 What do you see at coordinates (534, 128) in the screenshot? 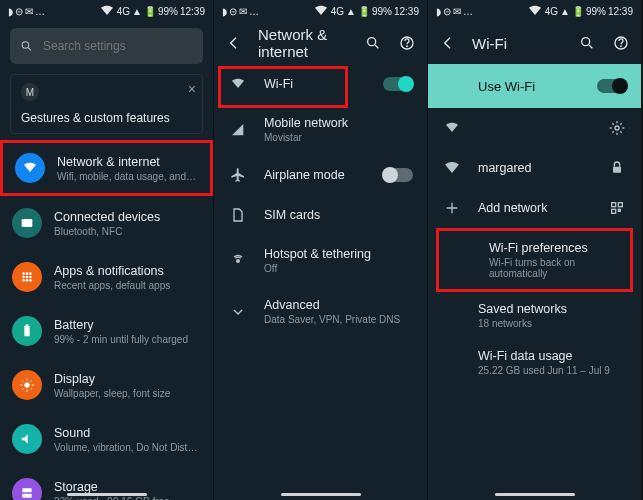
I see `row-connected-net` at bounding box center [534, 128].